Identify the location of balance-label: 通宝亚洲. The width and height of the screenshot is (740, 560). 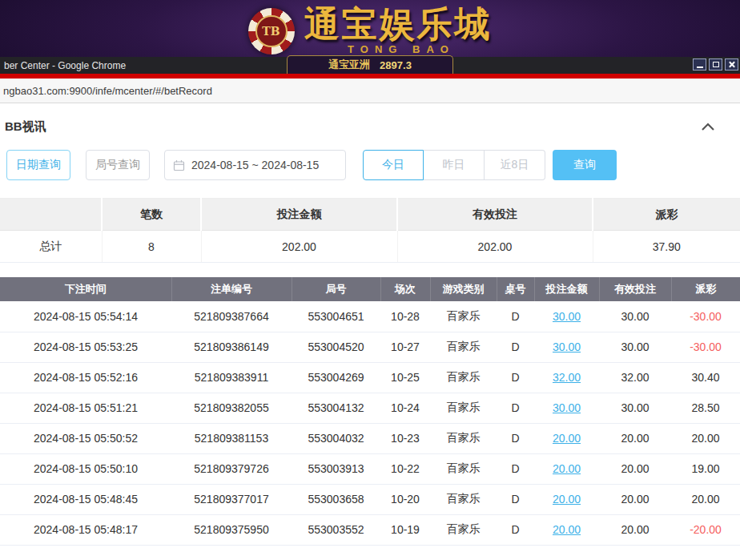
(349, 65).